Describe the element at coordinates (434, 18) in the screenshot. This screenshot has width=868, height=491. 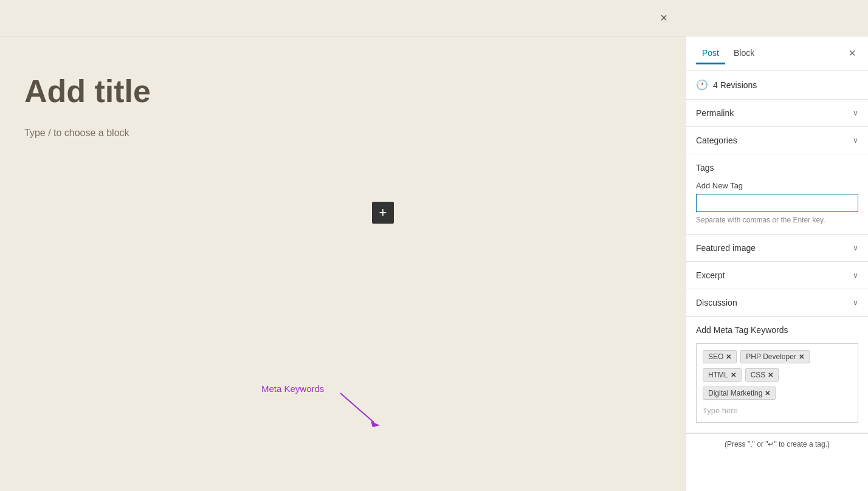
I see `top-bar: ×` at that location.